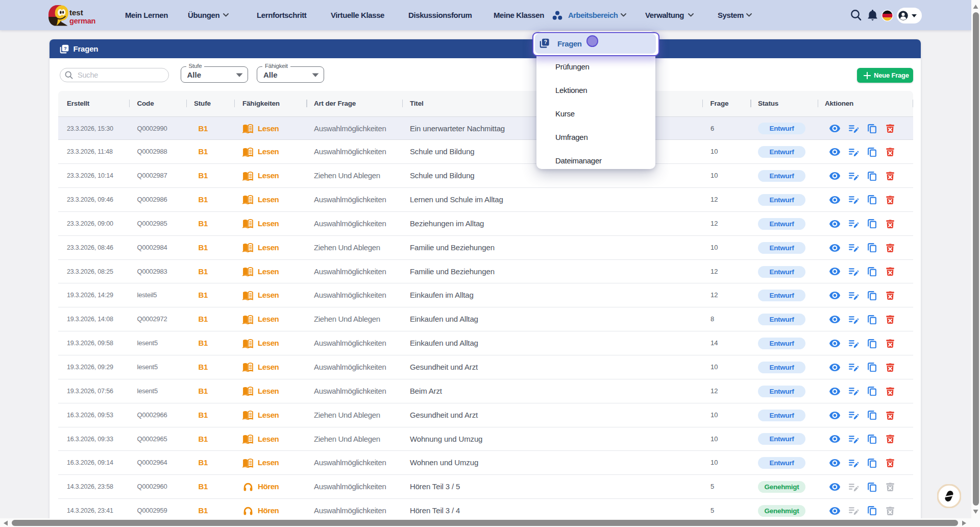  I want to click on svg-text: test, so click(77, 12).